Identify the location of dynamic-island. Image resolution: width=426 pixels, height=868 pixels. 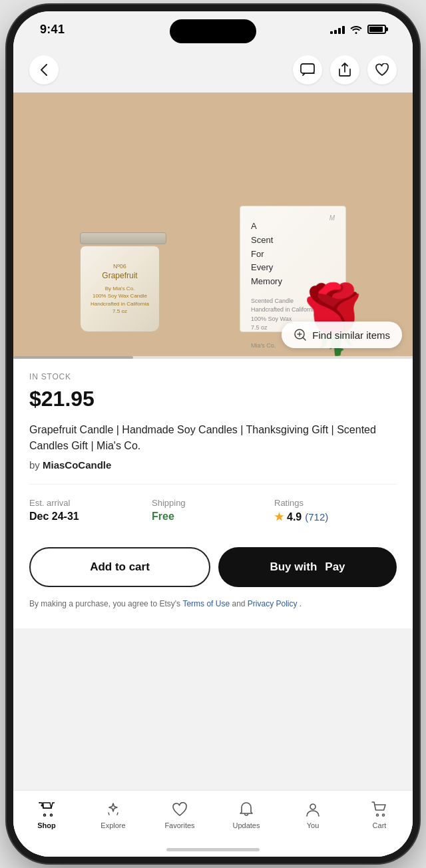
(213, 31).